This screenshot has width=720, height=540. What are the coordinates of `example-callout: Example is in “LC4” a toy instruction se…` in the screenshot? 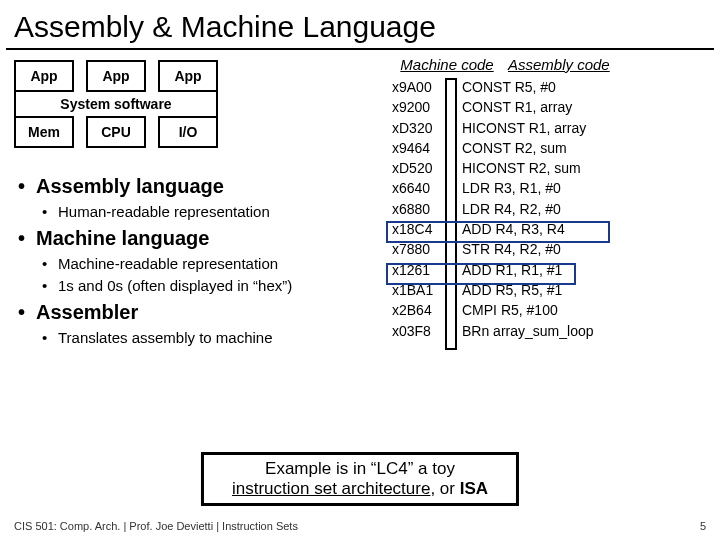 It's located at (360, 479).